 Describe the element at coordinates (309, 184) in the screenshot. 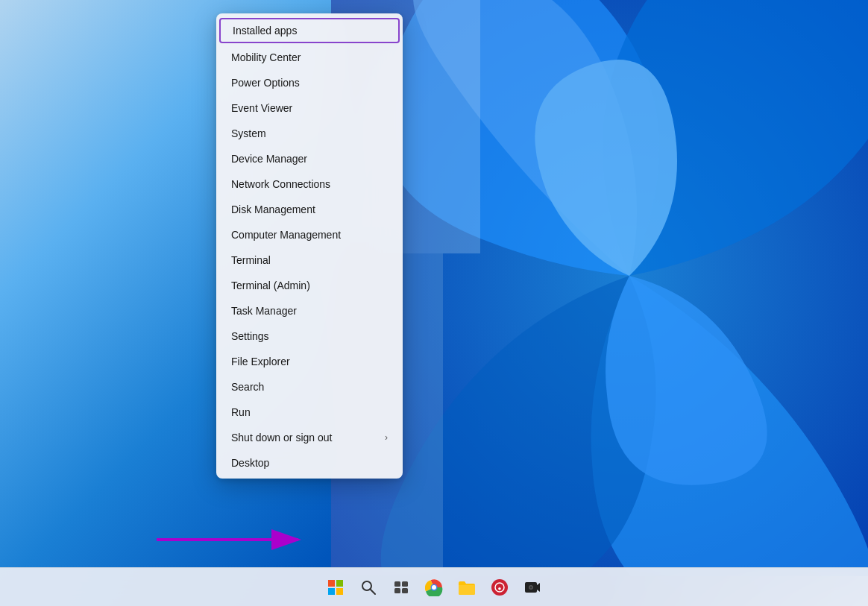

I see `menu-item-network-connections: Network Connections` at that location.